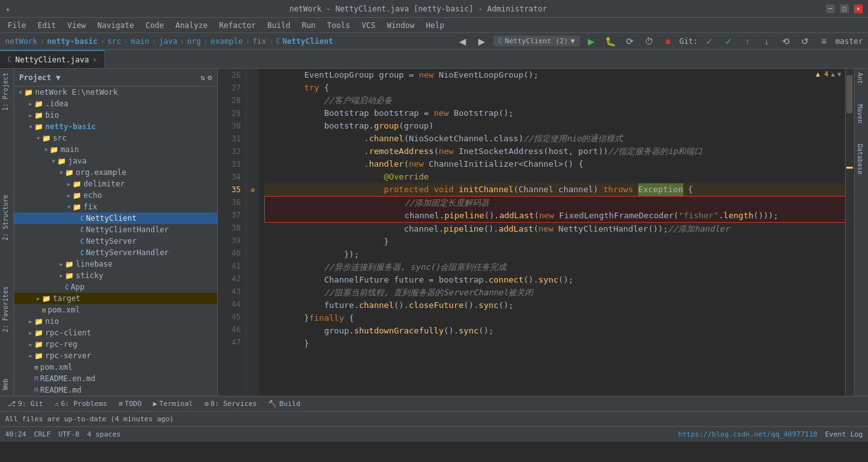 This screenshot has height=462, width=868. I want to click on title-right: ─ □ ✕, so click(844, 9).